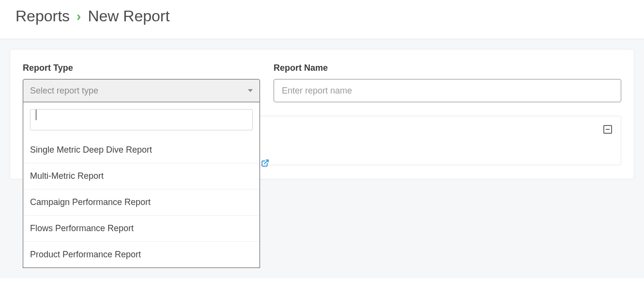 The height and width of the screenshot is (283, 644). Describe the element at coordinates (608, 129) in the screenshot. I see `minus-icon` at that location.